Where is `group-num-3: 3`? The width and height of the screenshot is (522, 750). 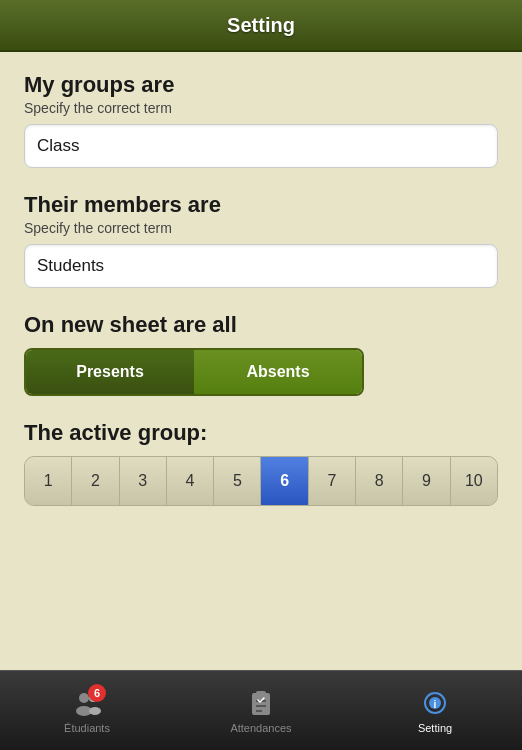
group-num-3: 3 is located at coordinates (144, 481).